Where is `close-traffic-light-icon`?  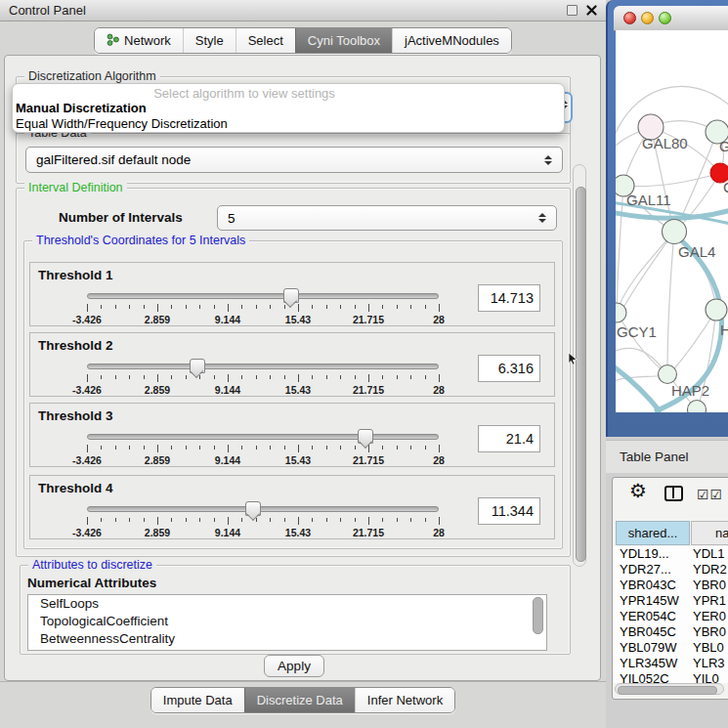 close-traffic-light-icon is located at coordinates (629, 18).